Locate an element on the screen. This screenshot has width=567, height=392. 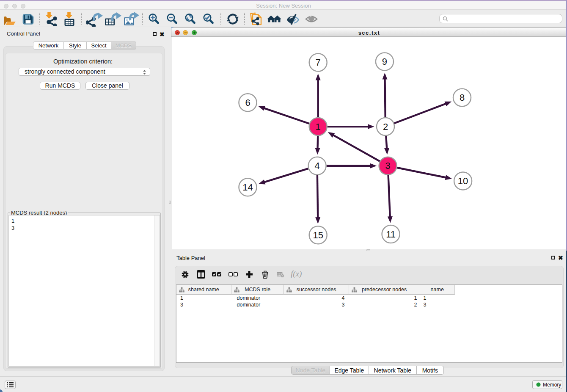
svg-text: 2 is located at coordinates (385, 127).